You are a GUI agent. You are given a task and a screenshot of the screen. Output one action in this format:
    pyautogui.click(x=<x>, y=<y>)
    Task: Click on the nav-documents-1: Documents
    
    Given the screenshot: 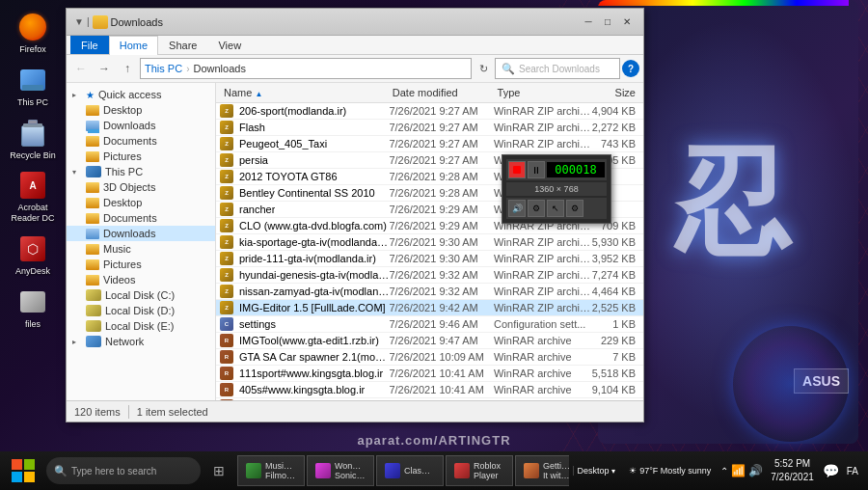 What is the action you would take?
    pyautogui.click(x=141, y=141)
    